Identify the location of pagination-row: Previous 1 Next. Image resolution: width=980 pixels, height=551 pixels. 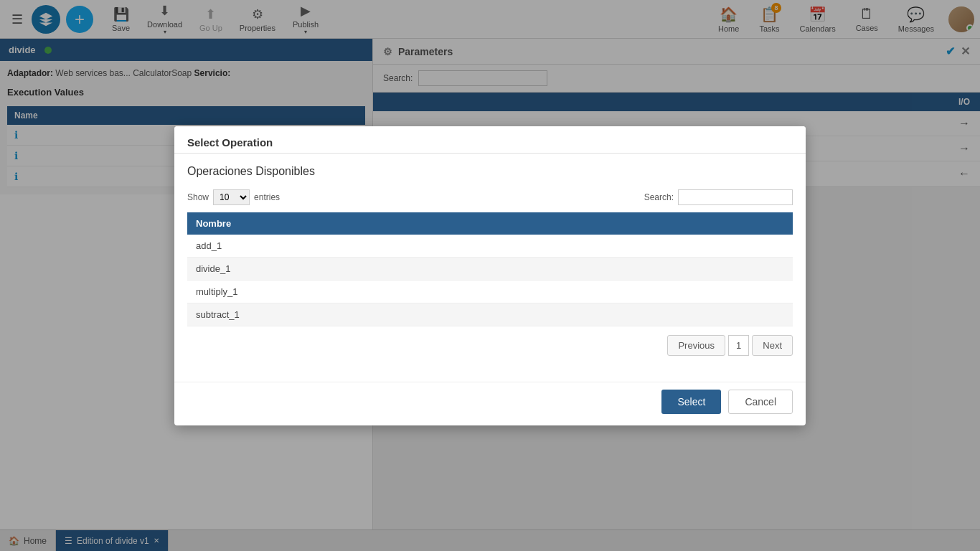
(490, 346).